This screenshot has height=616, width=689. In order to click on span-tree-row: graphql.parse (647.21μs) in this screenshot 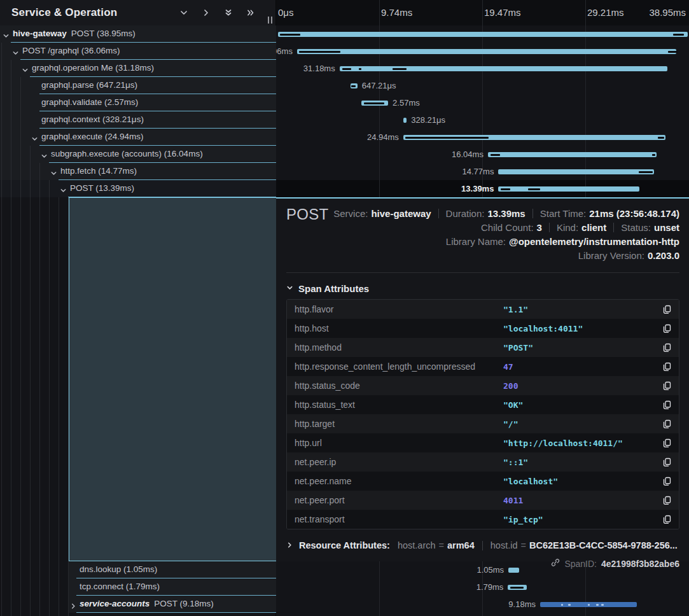, I will do `click(138, 85)`.